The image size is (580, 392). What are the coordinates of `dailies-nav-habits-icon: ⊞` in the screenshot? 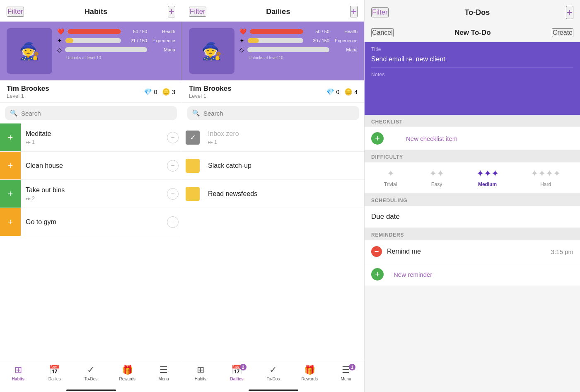 It's located at (201, 370).